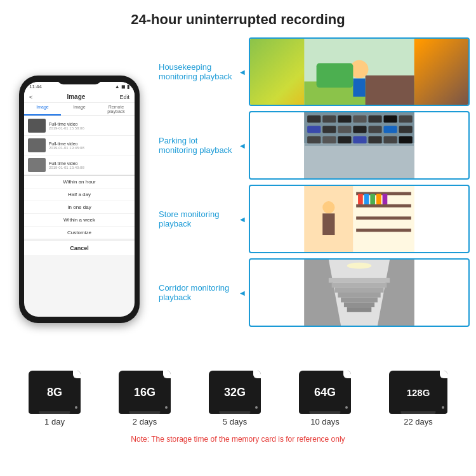 The width and height of the screenshot is (476, 476). What do you see at coordinates (79, 220) in the screenshot?
I see `dropdown-item-week: Within a week` at bounding box center [79, 220].